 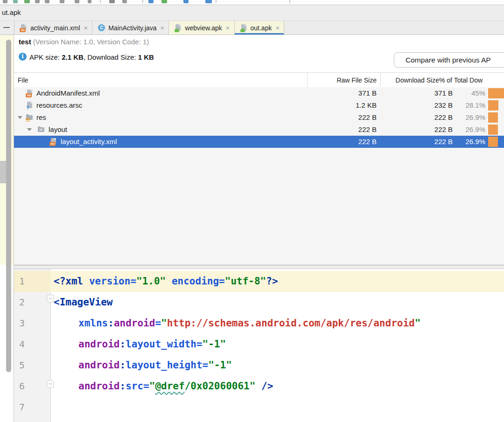 I want to click on file-name: resources.arsc, so click(x=59, y=105).